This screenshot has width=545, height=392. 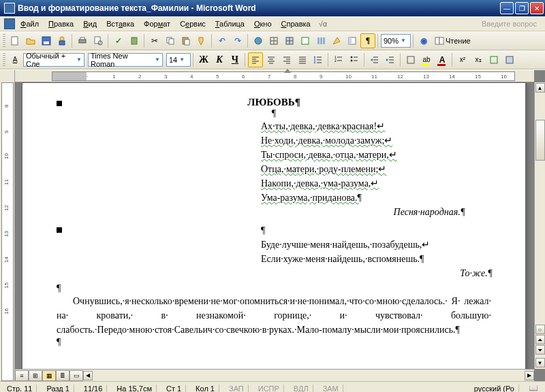 I want to click on underline-button: Ч, so click(x=235, y=60).